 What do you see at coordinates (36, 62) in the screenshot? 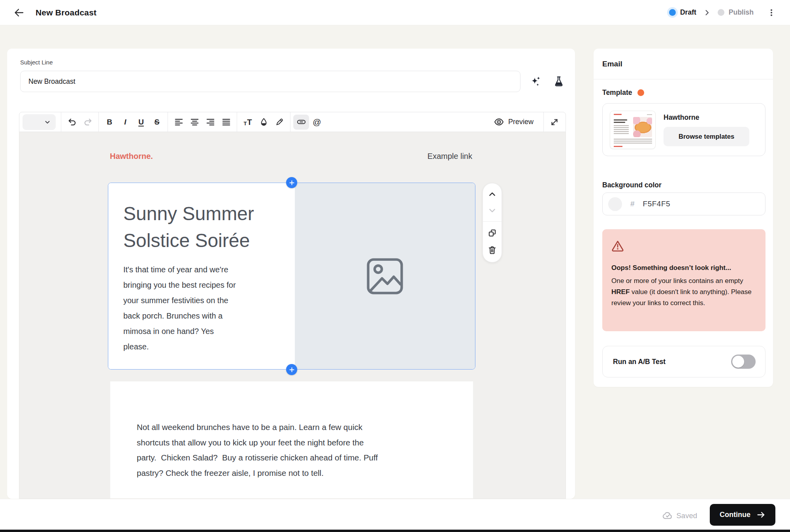
I see `subject-line-label: Subject Line` at bounding box center [36, 62].